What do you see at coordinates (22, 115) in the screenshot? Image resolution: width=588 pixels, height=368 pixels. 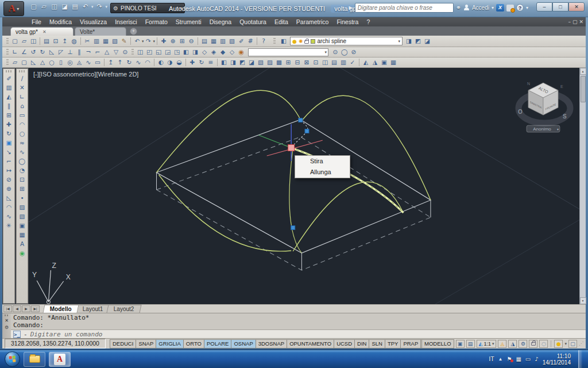 I see `rectangle-icon: ▭` at bounding box center [22, 115].